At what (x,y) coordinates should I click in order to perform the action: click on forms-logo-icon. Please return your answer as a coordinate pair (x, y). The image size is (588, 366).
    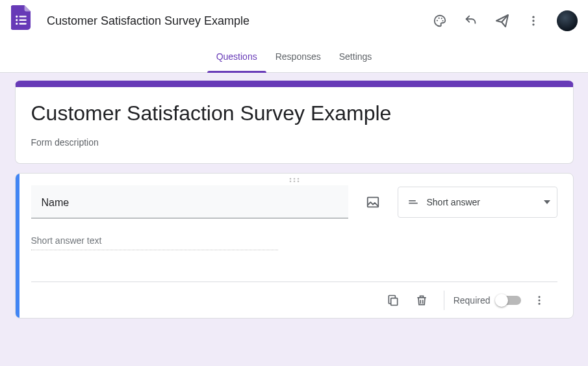
    Looking at the image, I should click on (23, 21).